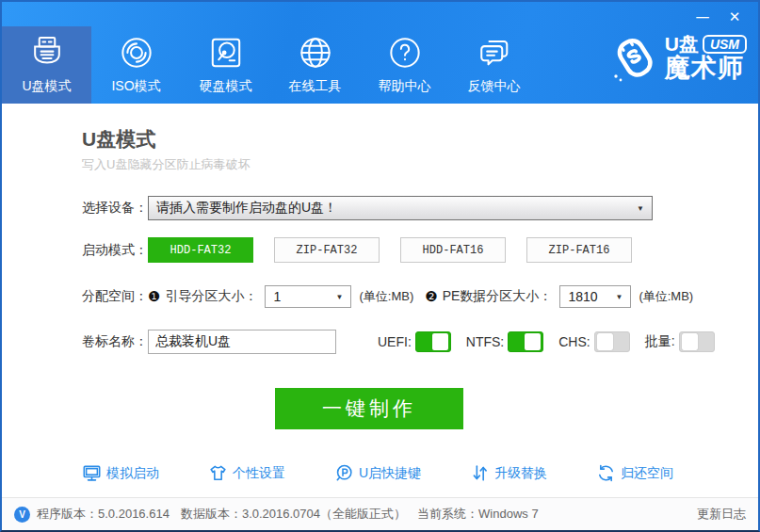  Describe the element at coordinates (380, 514) in the screenshot. I see `status-bar: V 程序版本：5.0.2016.614 数据版本：3.0.2016.0704（全…` at that location.